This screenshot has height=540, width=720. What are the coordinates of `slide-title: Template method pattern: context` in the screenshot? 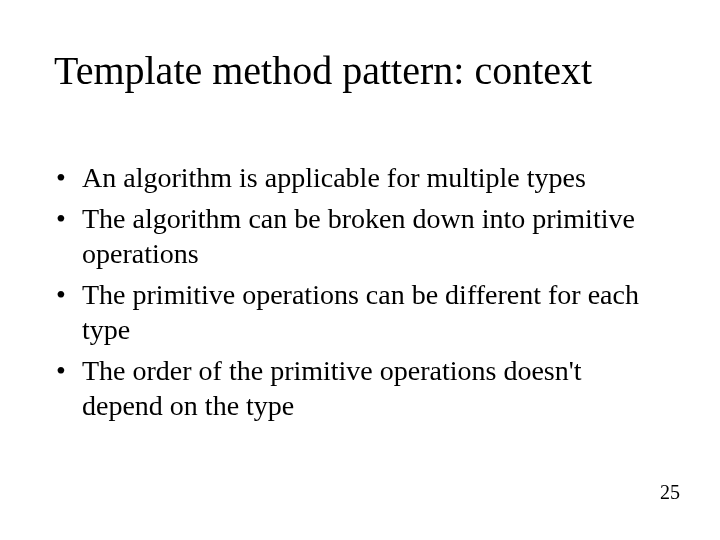 It's located at (367, 71).